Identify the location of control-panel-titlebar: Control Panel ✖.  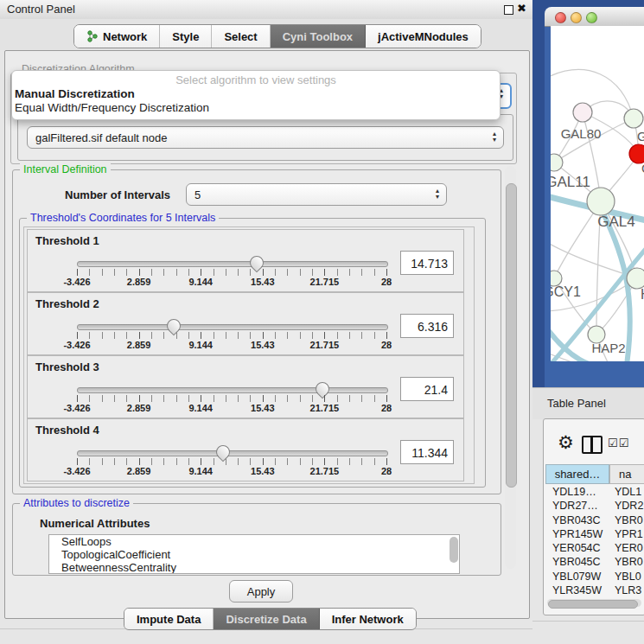
(266, 10).